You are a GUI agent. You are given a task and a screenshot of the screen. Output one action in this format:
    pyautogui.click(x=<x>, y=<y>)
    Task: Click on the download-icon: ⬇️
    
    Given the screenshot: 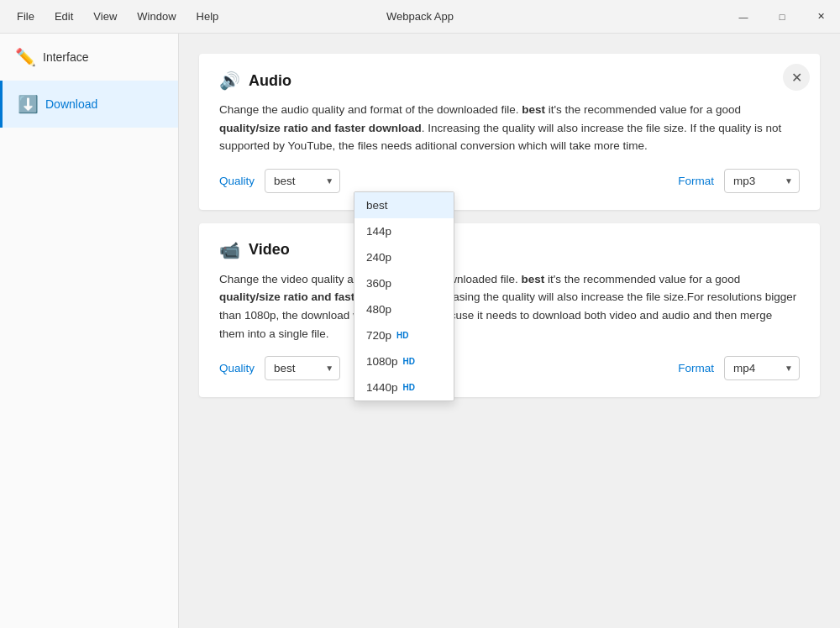 What is the action you would take?
    pyautogui.click(x=29, y=104)
    